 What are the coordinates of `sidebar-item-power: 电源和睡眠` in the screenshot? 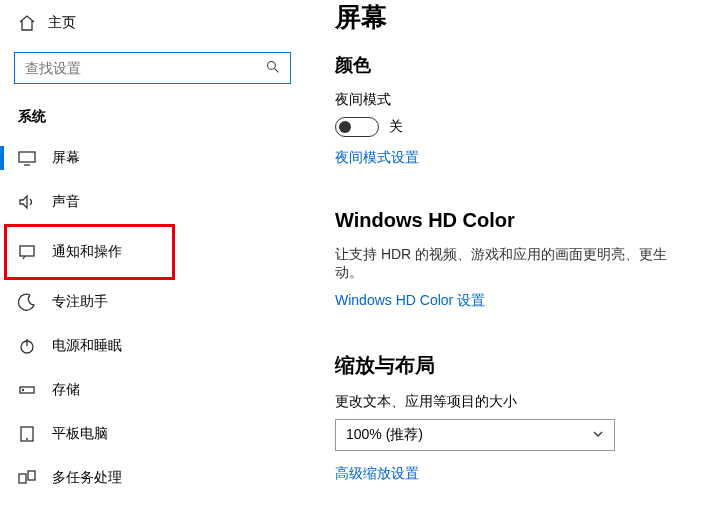 It's located at (152, 346).